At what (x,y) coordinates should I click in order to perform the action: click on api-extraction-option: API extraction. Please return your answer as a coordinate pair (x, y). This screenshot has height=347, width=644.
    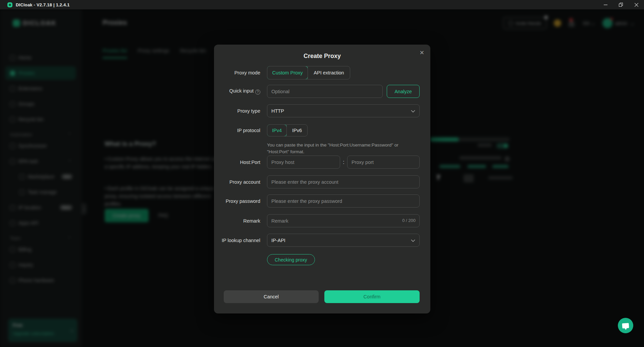
    Looking at the image, I should click on (329, 73).